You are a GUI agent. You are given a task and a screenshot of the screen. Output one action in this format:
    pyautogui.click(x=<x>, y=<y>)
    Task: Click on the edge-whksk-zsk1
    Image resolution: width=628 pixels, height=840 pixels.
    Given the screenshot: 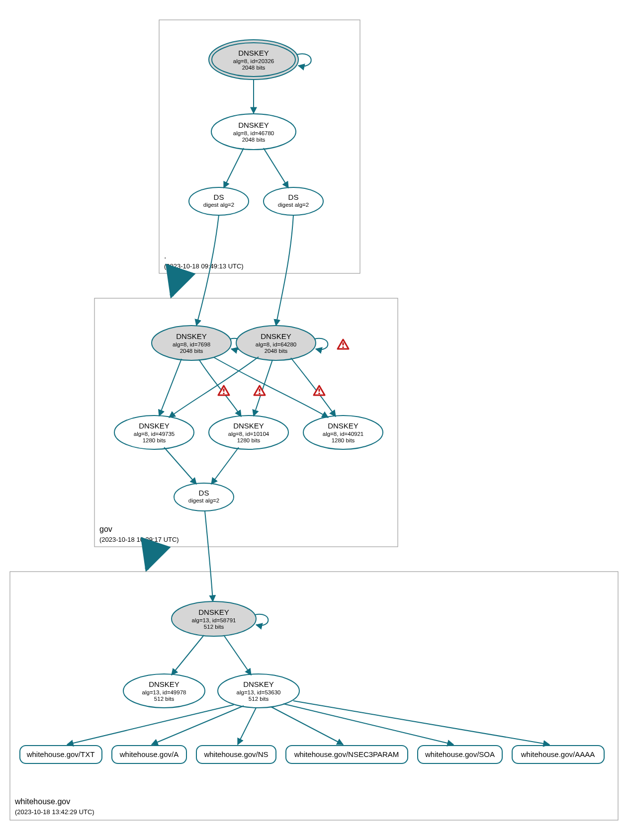 What is the action you would take?
    pyautogui.click(x=188, y=655)
    